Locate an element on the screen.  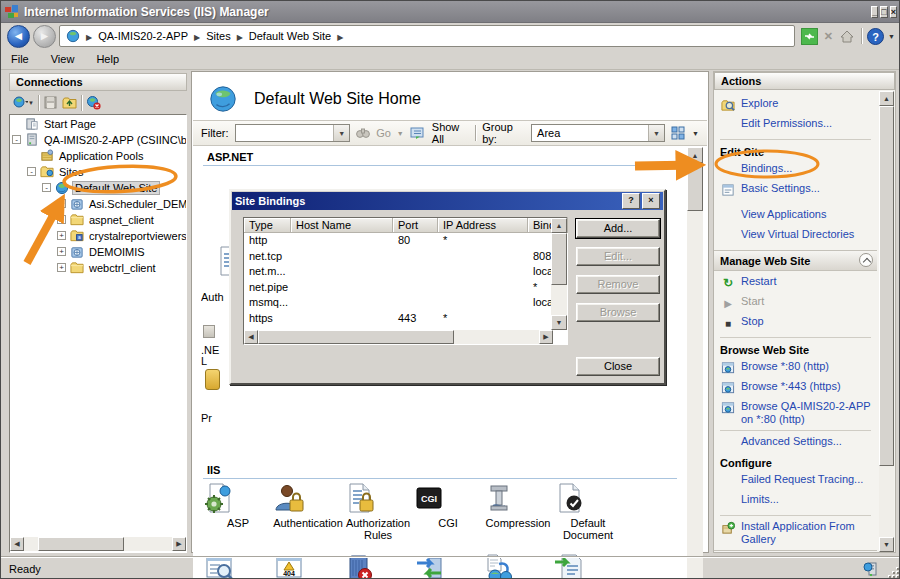
tree-item-qa-imis20-2-app-csiinc-b: -QA-IMIS20-2-APP (CSIINC\brook is located at coordinates (98, 140).